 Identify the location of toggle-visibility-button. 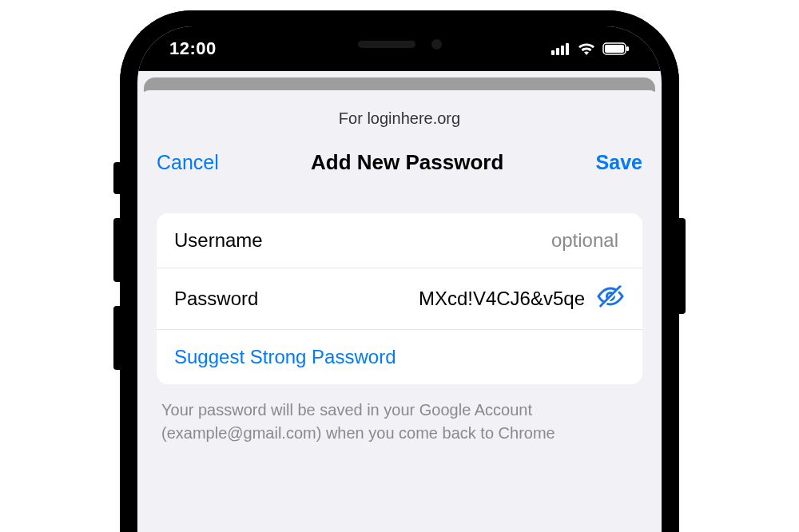
(610, 299).